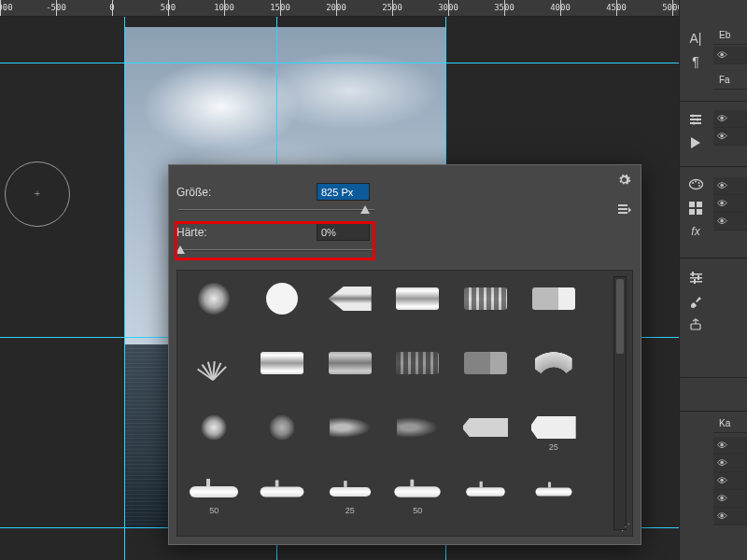 The width and height of the screenshot is (747, 560). What do you see at coordinates (696, 207) in the screenshot?
I see `styles-icon` at bounding box center [696, 207].